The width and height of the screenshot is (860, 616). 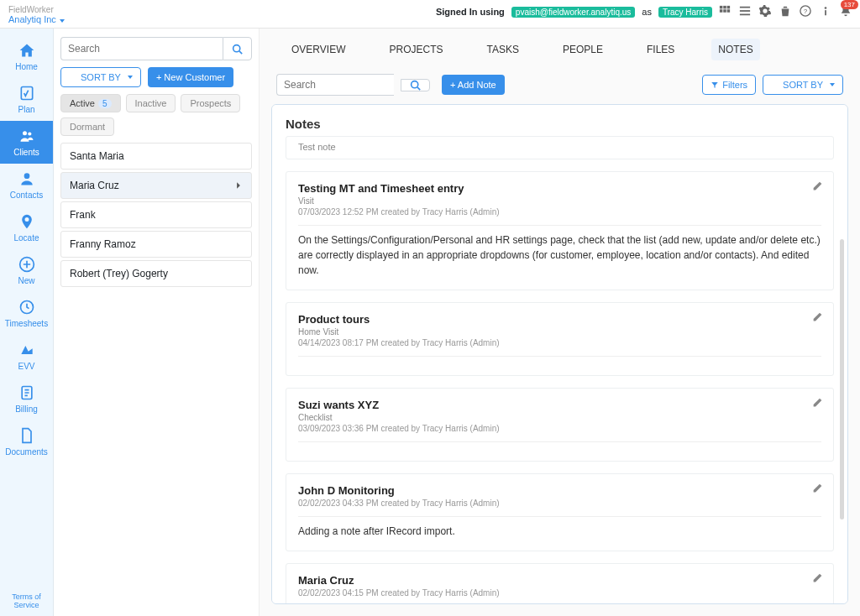 What do you see at coordinates (416, 50) in the screenshot?
I see `tab-projects: PROJECTS` at bounding box center [416, 50].